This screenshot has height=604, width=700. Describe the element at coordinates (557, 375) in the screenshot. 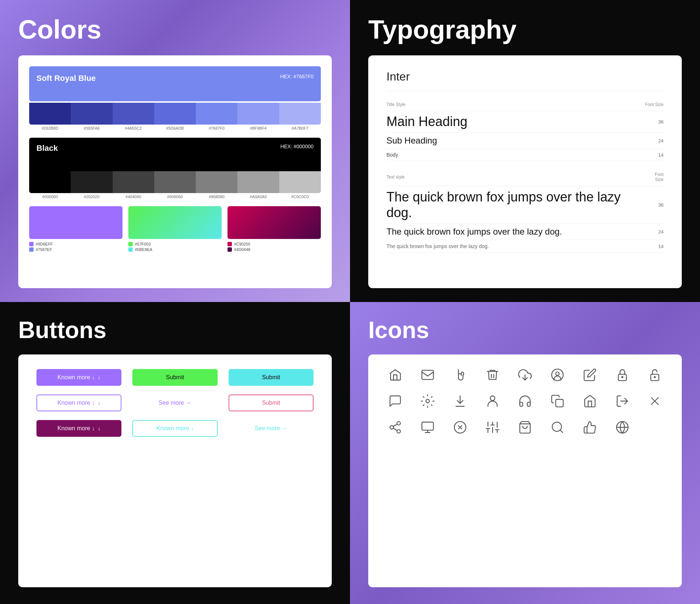

I see `user-circle-icon` at that location.